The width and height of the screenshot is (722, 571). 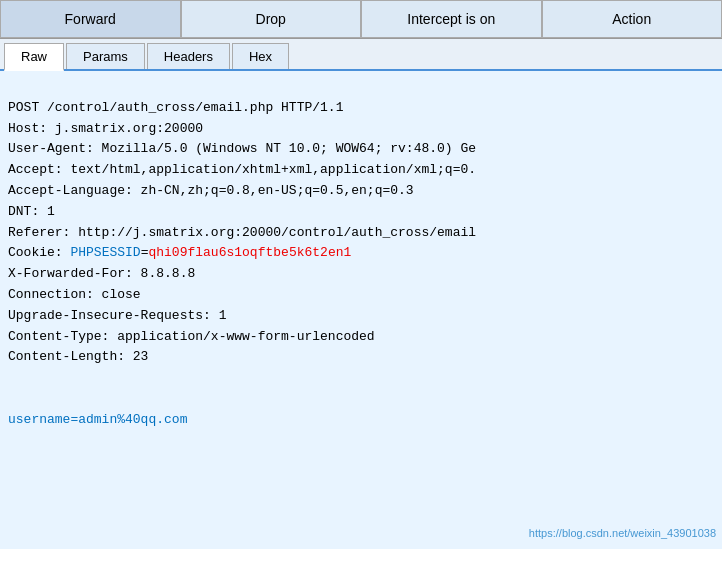 What do you see at coordinates (361, 338) in the screenshot?
I see `request-line-12: Content-Type: application/x-www-form-url…` at bounding box center [361, 338].